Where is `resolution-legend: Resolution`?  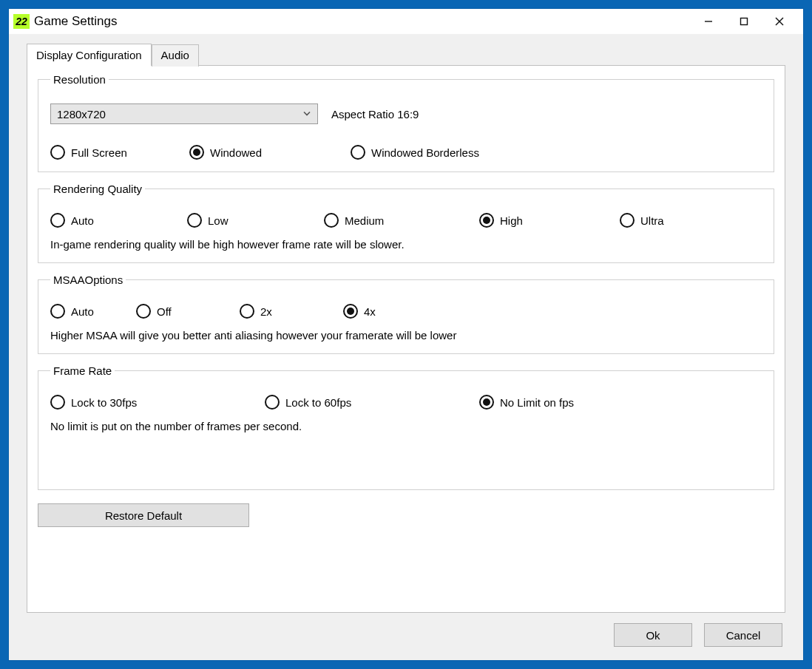 resolution-legend: Resolution is located at coordinates (80, 80).